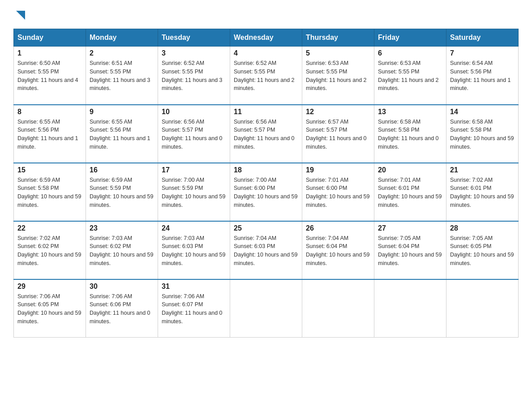  Describe the element at coordinates (266, 193) in the screenshot. I see `day-info: Sunrise: 7:00 AM Sunset: 6:00 PM Dayligh…` at that location.